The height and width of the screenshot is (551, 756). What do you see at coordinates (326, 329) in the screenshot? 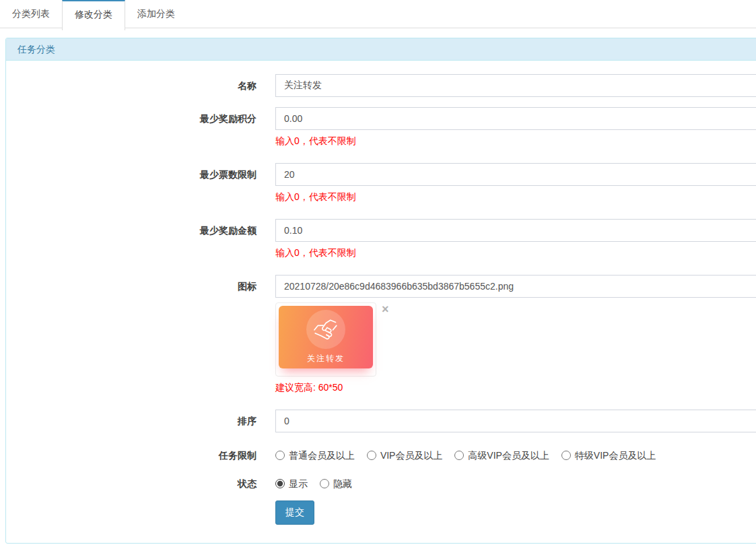
I see `handshake-icon` at bounding box center [326, 329].